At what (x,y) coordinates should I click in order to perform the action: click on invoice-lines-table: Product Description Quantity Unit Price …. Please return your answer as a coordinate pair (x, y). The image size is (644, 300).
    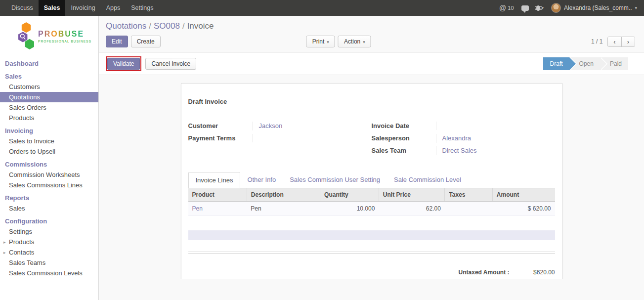
    Looking at the image, I should click on (372, 202).